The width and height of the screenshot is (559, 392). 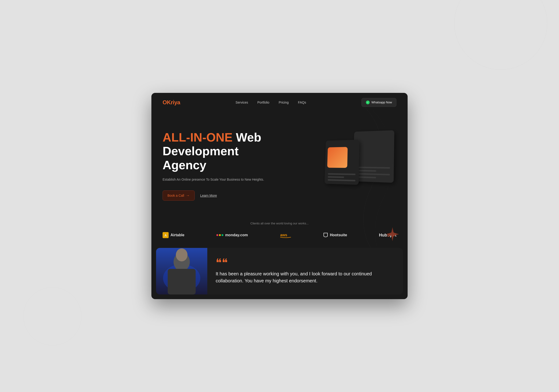 What do you see at coordinates (337, 157) in the screenshot?
I see `card-orange-block` at bounding box center [337, 157].